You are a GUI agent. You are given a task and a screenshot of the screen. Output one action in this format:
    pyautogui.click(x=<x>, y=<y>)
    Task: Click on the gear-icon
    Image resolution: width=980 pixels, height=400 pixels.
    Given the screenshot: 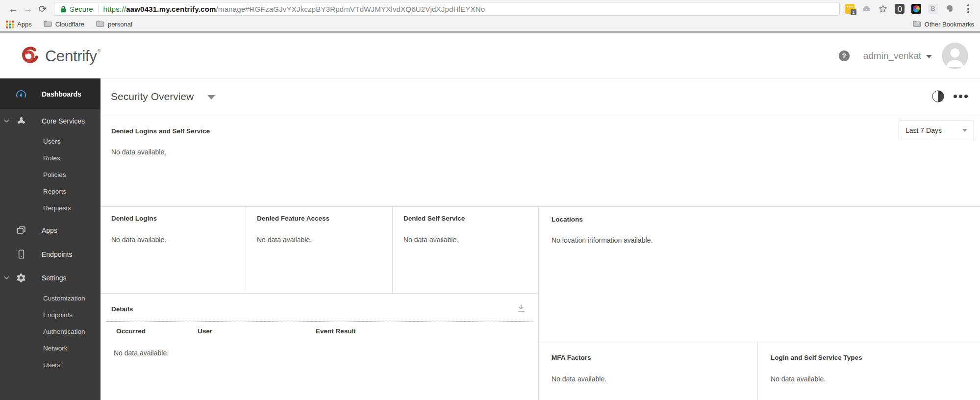 What is the action you would take?
    pyautogui.click(x=21, y=278)
    